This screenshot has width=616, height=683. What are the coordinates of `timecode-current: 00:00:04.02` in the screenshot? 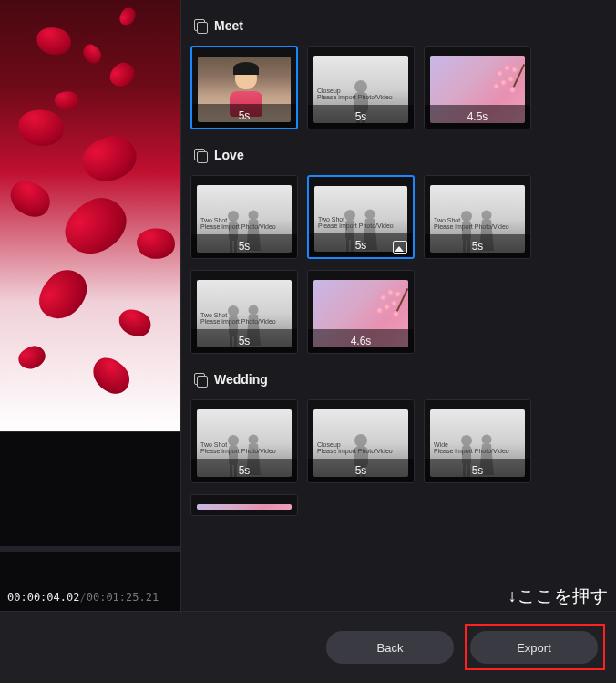 It's located at (44, 597).